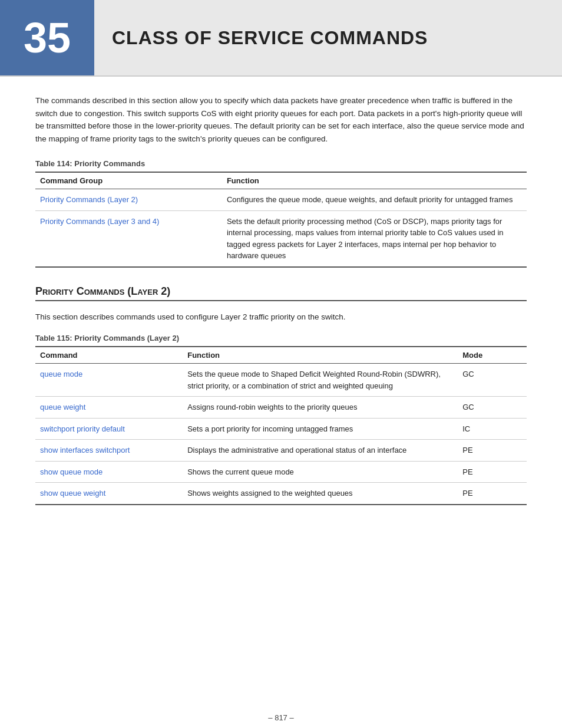 The image size is (562, 728). What do you see at coordinates (281, 408) in the screenshot?
I see `table-row: queue weight Assigns round-robin weights…` at bounding box center [281, 408].